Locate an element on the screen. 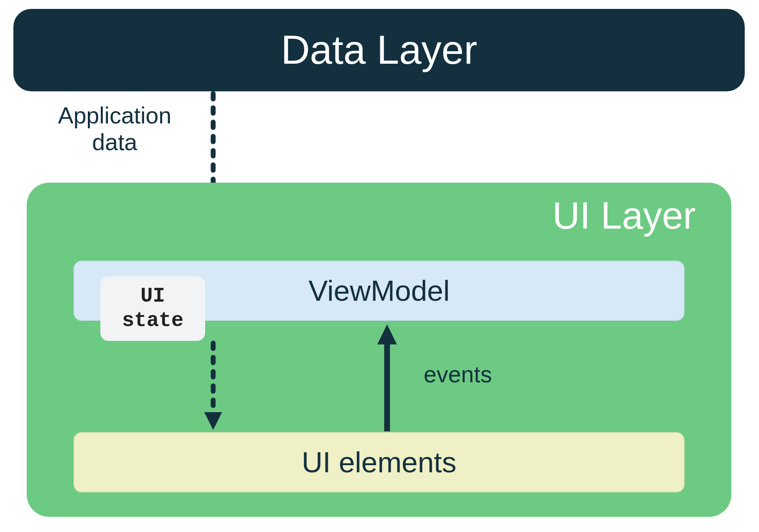  ui-state-box: UI state is located at coordinates (153, 308).